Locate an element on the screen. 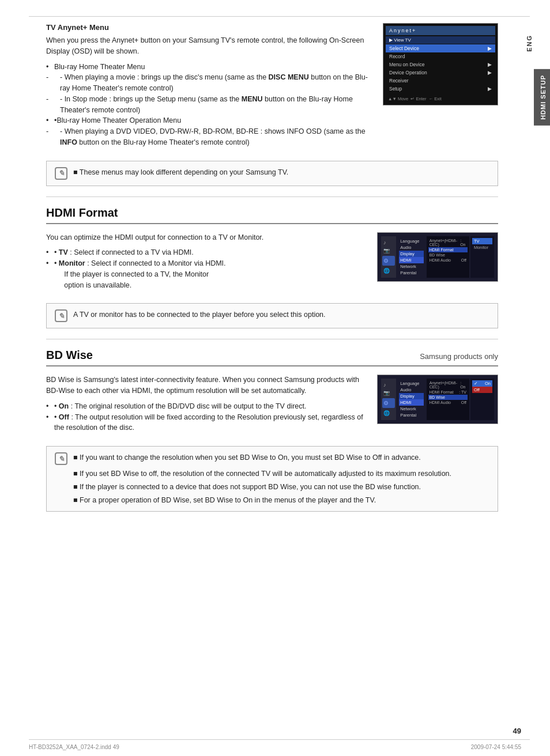  bd-osd-menu-language: Language is located at coordinates (411, 384).